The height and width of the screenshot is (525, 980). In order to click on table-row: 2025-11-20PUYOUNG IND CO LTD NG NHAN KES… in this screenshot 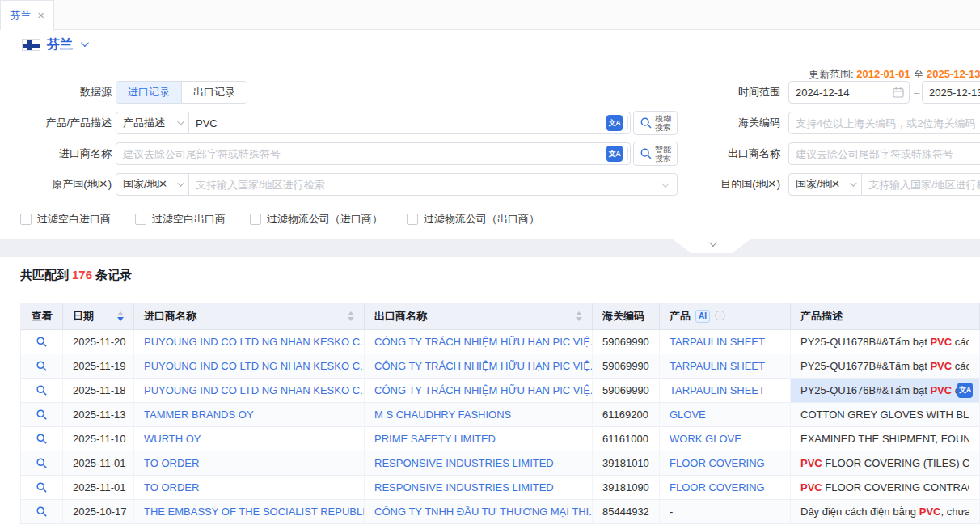, I will do `click(501, 342)`.